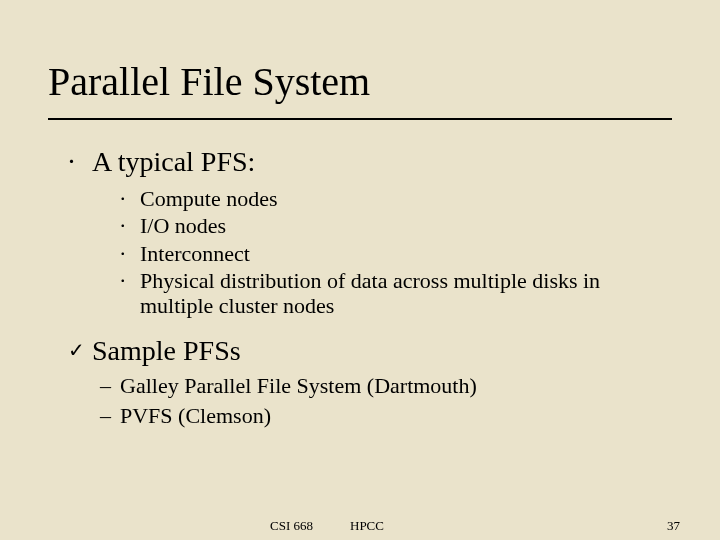  What do you see at coordinates (386, 386) in the screenshot?
I see `bullet-dash: – Galley Parallel File System (Dartmouth…` at bounding box center [386, 386].